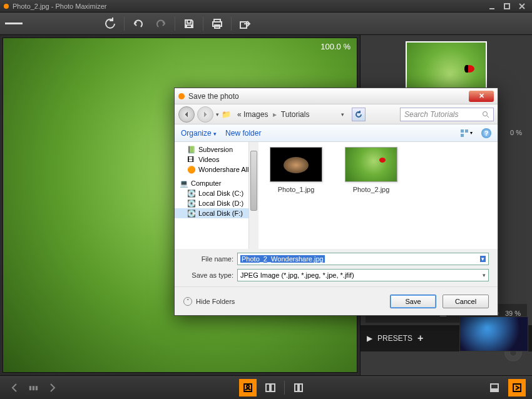  I want to click on breadcrumb: « Images ▸ Tutorials, so click(273, 114).